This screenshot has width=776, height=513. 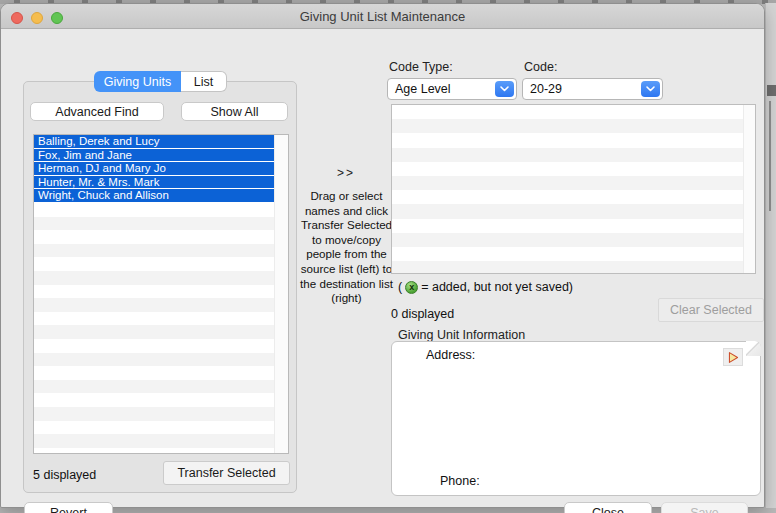 What do you see at coordinates (412, 288) in the screenshot?
I see `added-marker-icon: x` at bounding box center [412, 288].